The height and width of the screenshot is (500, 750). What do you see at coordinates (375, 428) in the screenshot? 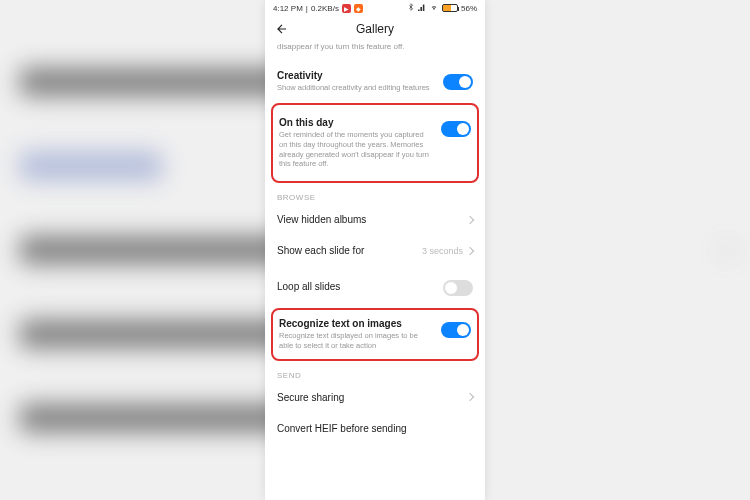
I see `setting-convert-heif: Convert HEIF before sending` at bounding box center [375, 428].